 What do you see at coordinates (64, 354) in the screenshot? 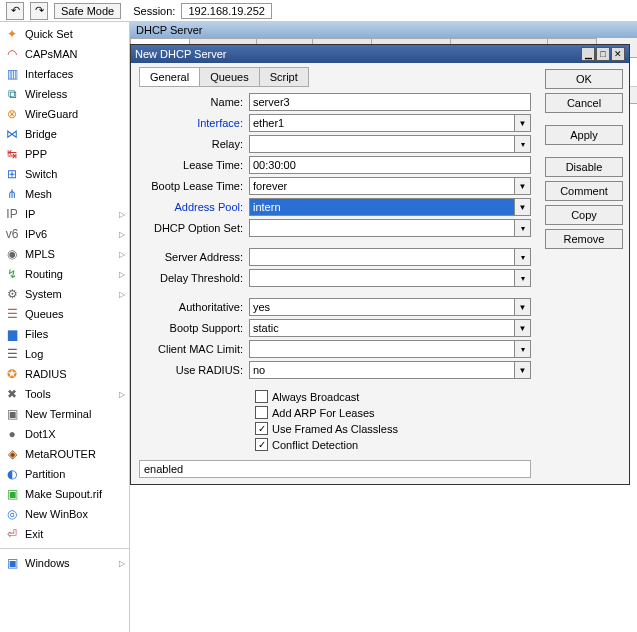
I see `sidebar-item-log: ☰Log` at bounding box center [64, 354].